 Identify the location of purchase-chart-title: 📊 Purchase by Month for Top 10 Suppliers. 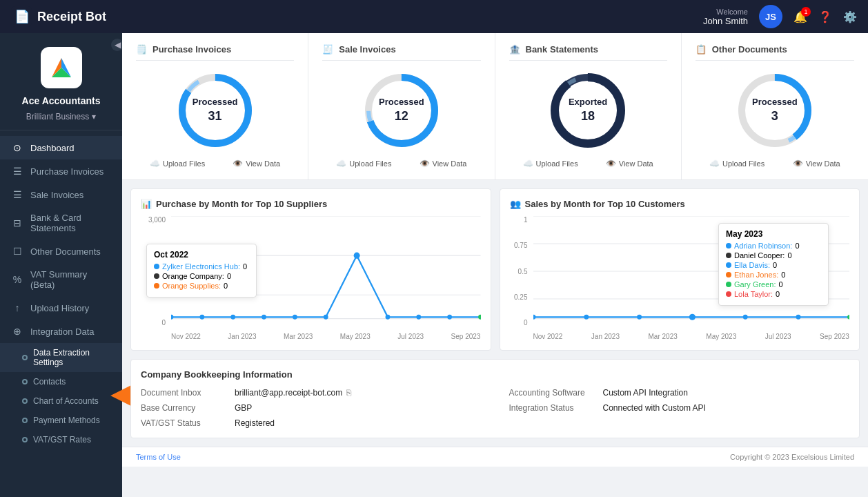
(310, 204).